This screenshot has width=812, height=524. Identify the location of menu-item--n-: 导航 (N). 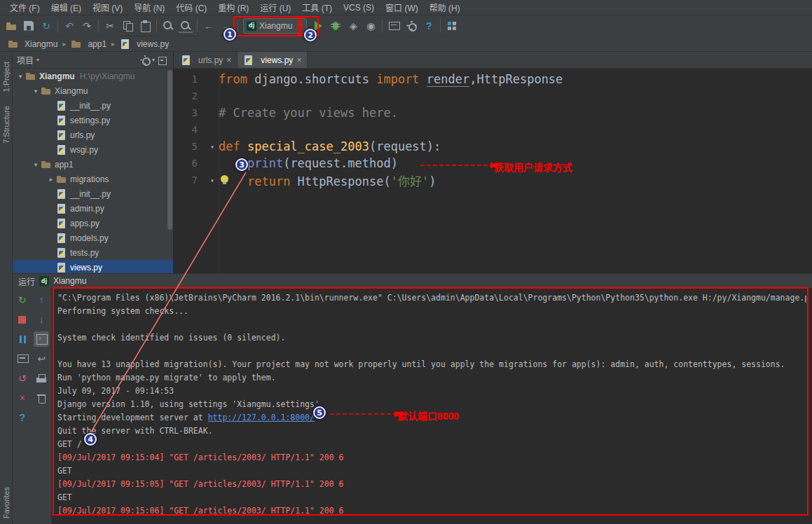
(149, 8).